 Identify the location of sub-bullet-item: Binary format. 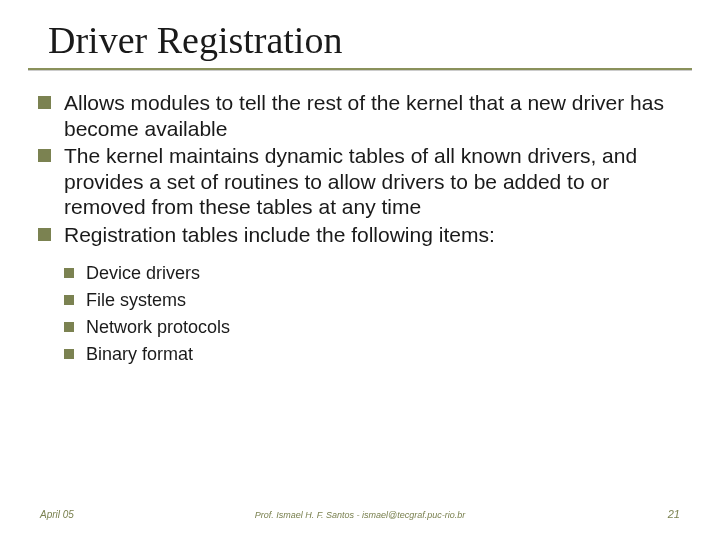
(376, 354).